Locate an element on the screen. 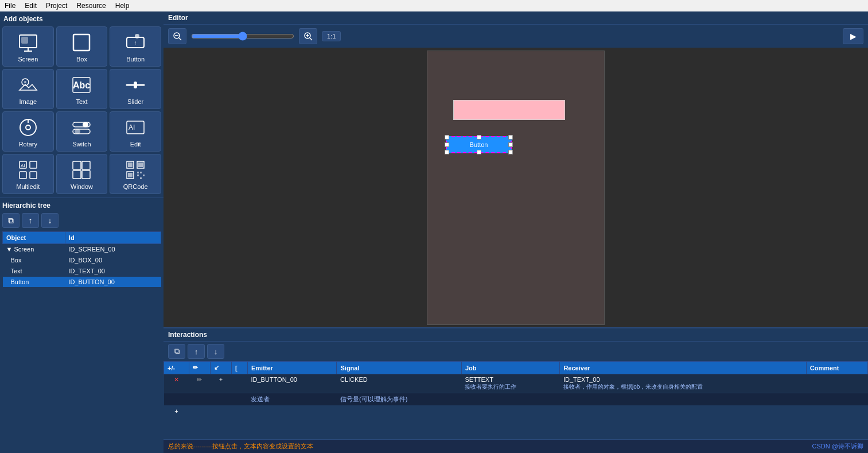  rotary-icon is located at coordinates (28, 127).